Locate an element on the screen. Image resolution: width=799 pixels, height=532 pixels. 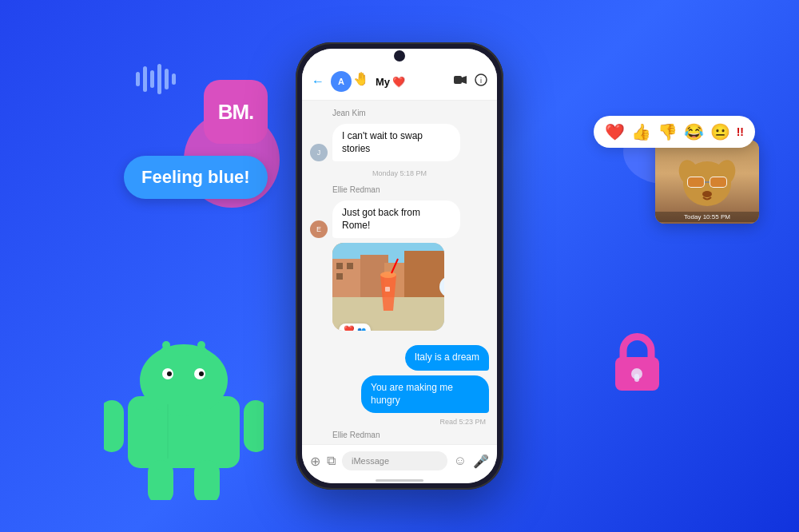
home-bar is located at coordinates (400, 481).